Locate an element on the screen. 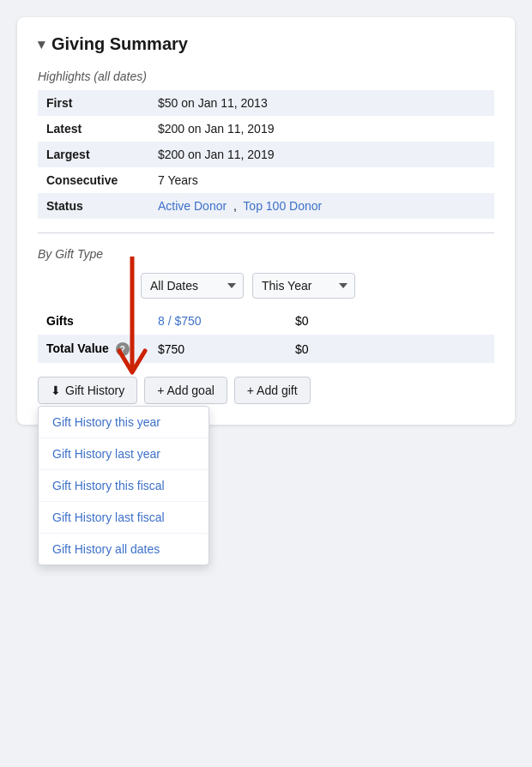 The height and width of the screenshot is (767, 532). add-goal-button: + Add goal is located at coordinates (185, 390).